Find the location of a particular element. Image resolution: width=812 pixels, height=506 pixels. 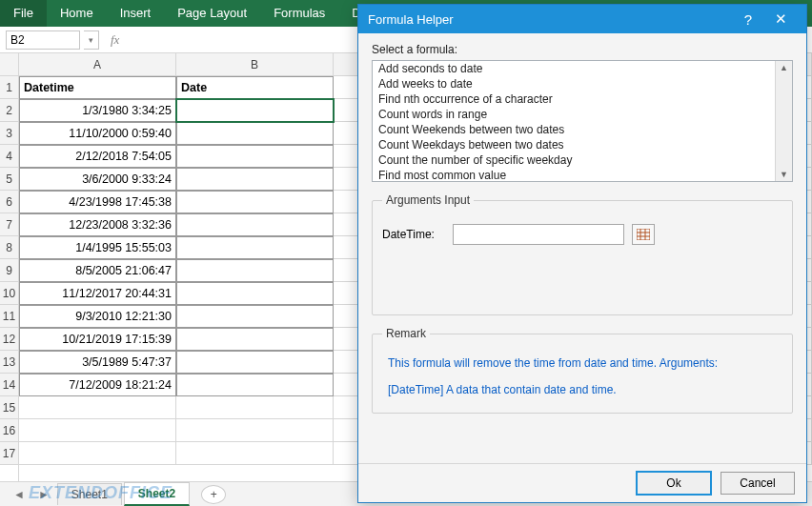

list-item: Count words in range is located at coordinates (582, 114).